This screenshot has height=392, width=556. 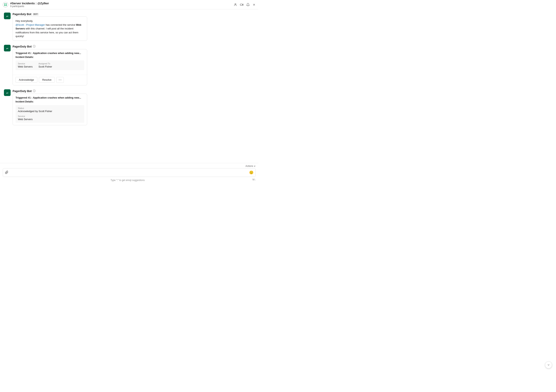 I want to click on people-icon, so click(x=235, y=5).